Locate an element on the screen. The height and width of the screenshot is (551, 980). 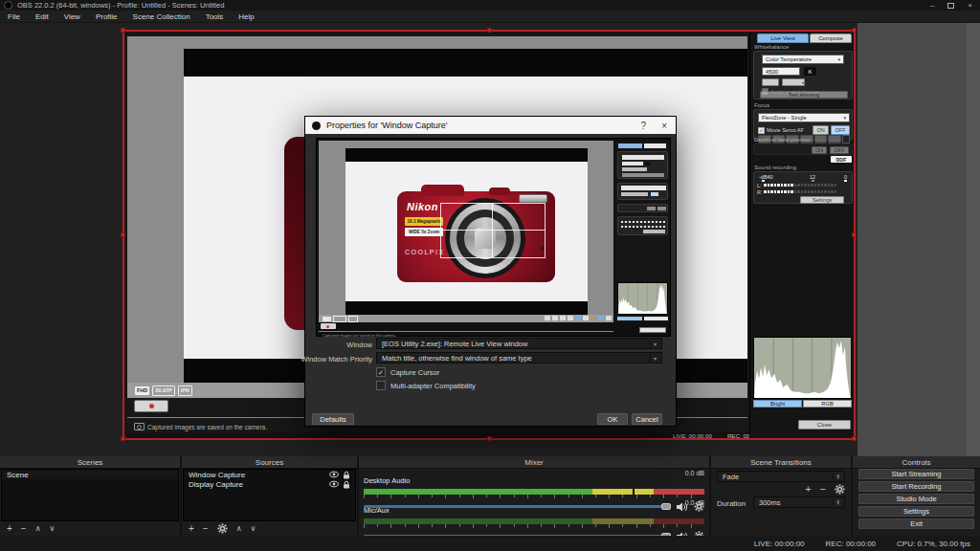
wb-eyedropper-button is located at coordinates (770, 82).